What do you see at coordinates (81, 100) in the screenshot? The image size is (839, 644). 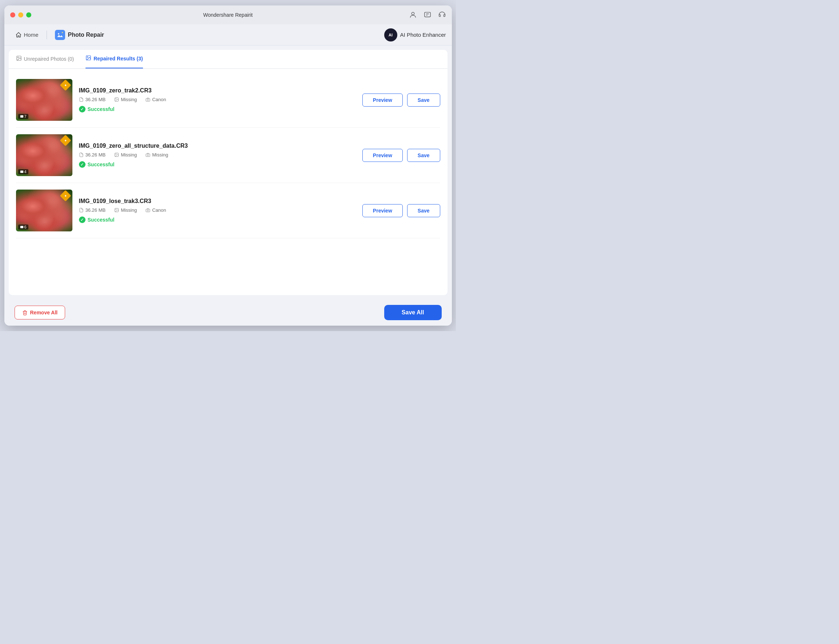 I see `file-icon` at bounding box center [81, 100].